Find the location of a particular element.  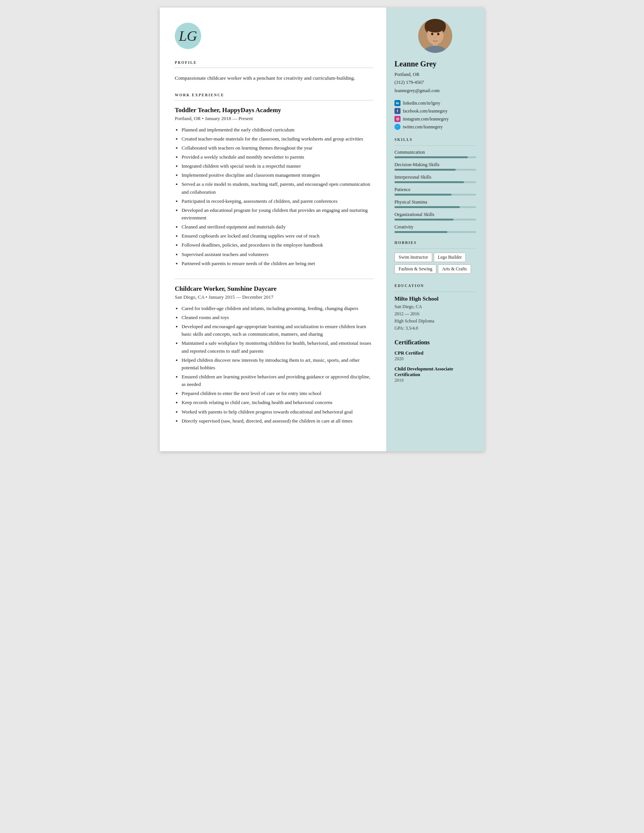

hobbies-label: HOBBIES is located at coordinates (435, 243).